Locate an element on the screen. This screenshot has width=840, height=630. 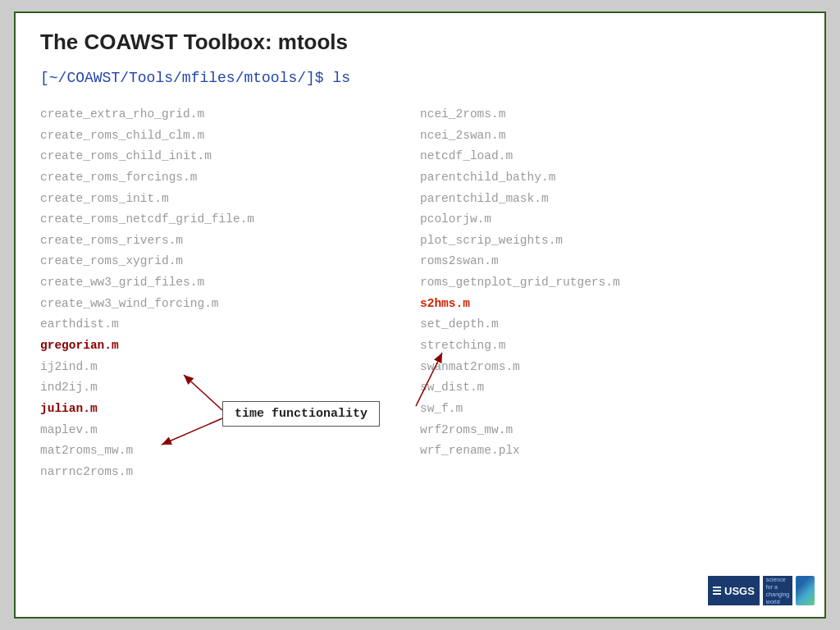
file-item: create_roms_rivers.m is located at coordinates (230, 241).